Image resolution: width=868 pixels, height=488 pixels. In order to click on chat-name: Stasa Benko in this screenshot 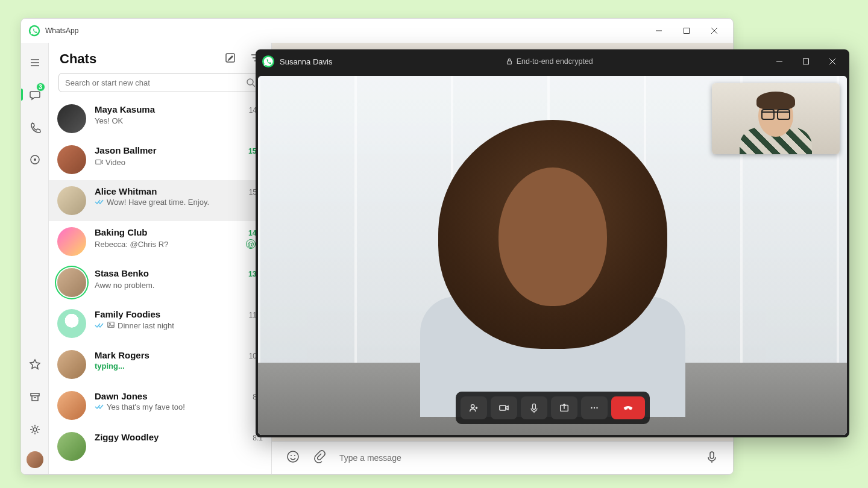, I will do `click(122, 274)`.